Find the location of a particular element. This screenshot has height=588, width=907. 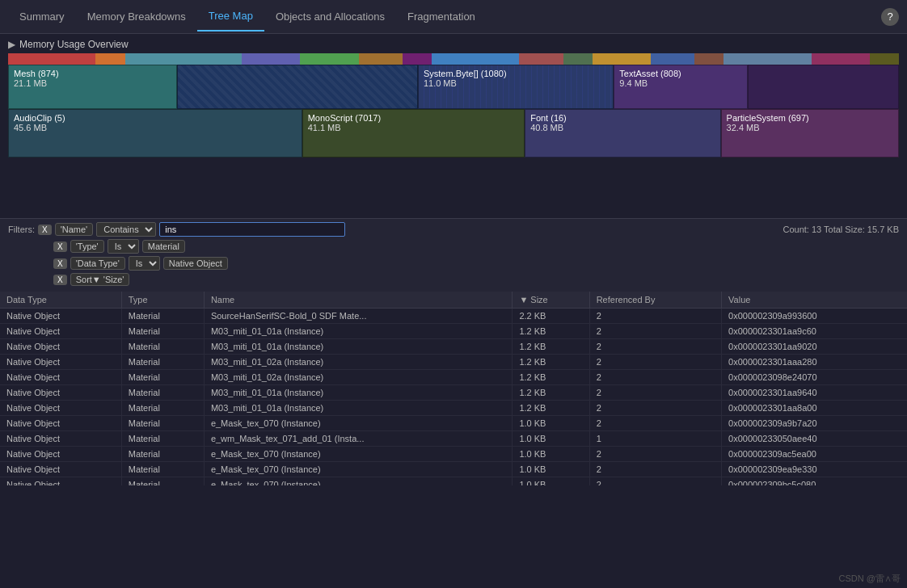

treemap-monoscript-size: 41.1 MB is located at coordinates (414, 128).